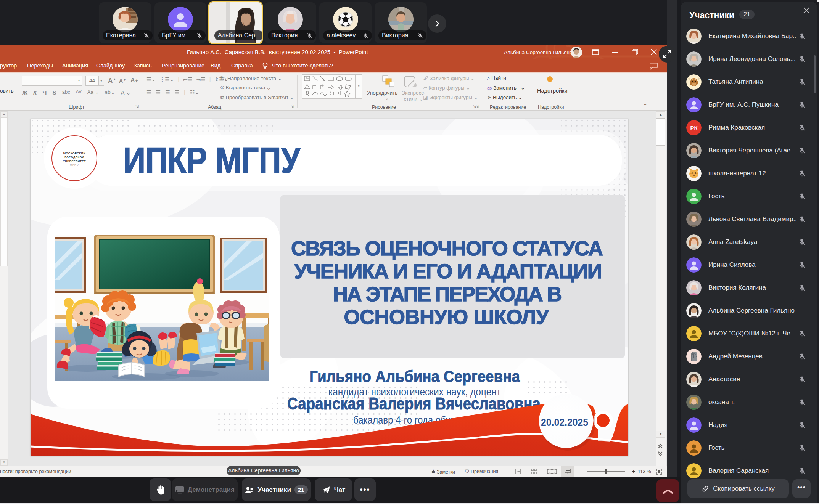  Describe the element at coordinates (74, 157) in the screenshot. I see `svg-text: ГОРОДСКОЙ` at that location.